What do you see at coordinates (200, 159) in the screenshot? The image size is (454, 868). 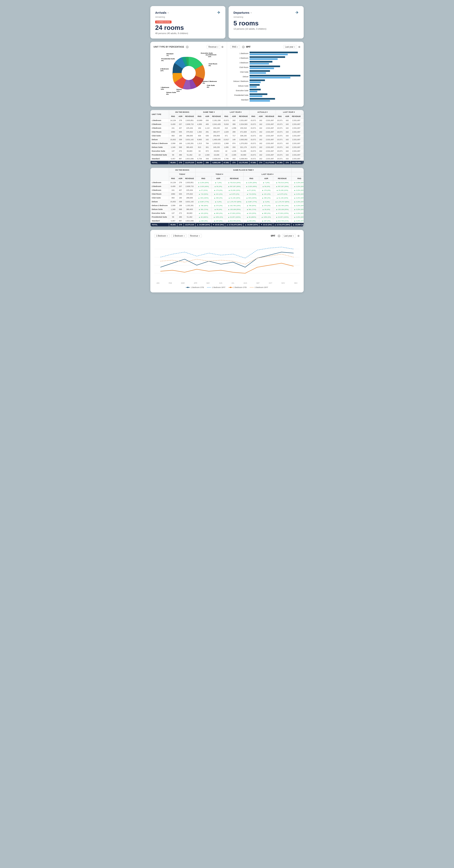 I see `td-smt-r: 5,739` at bounding box center [200, 159].